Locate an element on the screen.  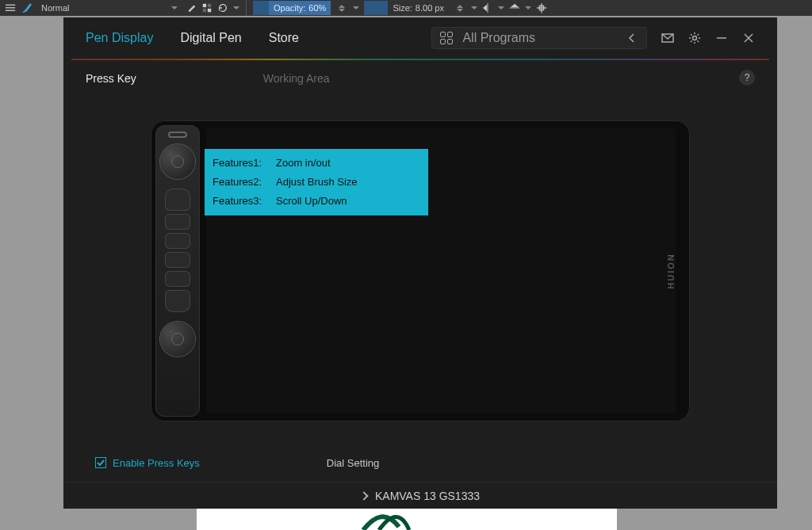
eraser-icon is located at coordinates (191, 8).